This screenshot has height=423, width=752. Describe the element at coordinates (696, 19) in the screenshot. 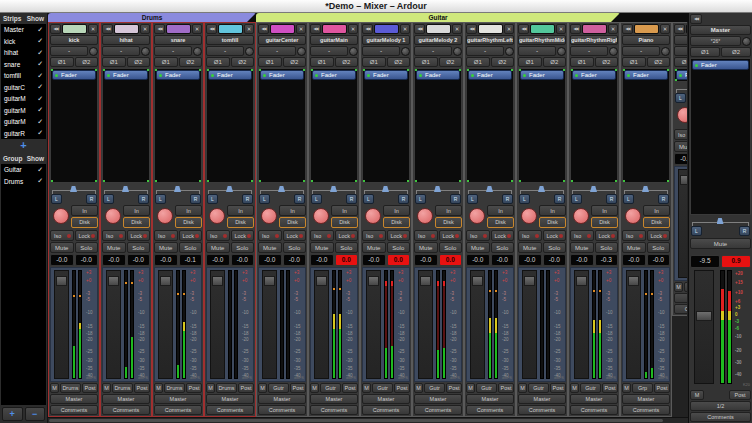

I see `master-input-icon: ◀◀` at that location.